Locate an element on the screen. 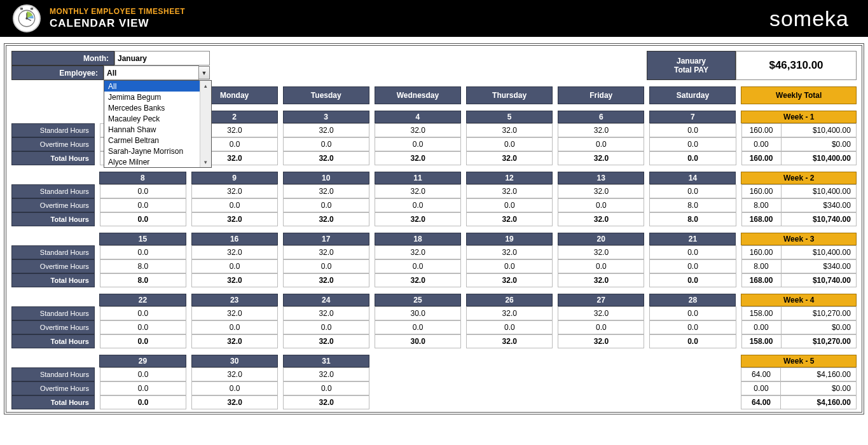 This screenshot has height=445, width=868. employee-option: Hannah Shaw is located at coordinates (158, 130).